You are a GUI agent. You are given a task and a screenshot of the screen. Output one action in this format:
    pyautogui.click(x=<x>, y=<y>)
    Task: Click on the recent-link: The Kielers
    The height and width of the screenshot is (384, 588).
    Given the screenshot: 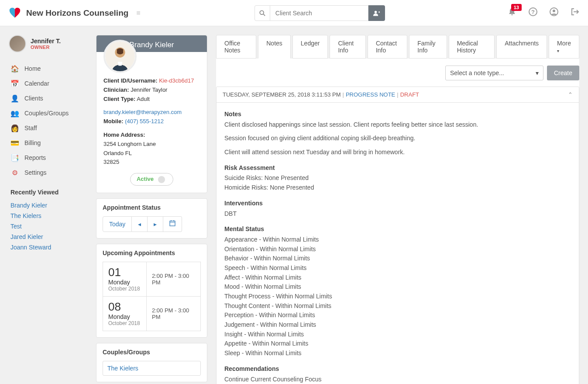 What is the action you would take?
    pyautogui.click(x=26, y=216)
    